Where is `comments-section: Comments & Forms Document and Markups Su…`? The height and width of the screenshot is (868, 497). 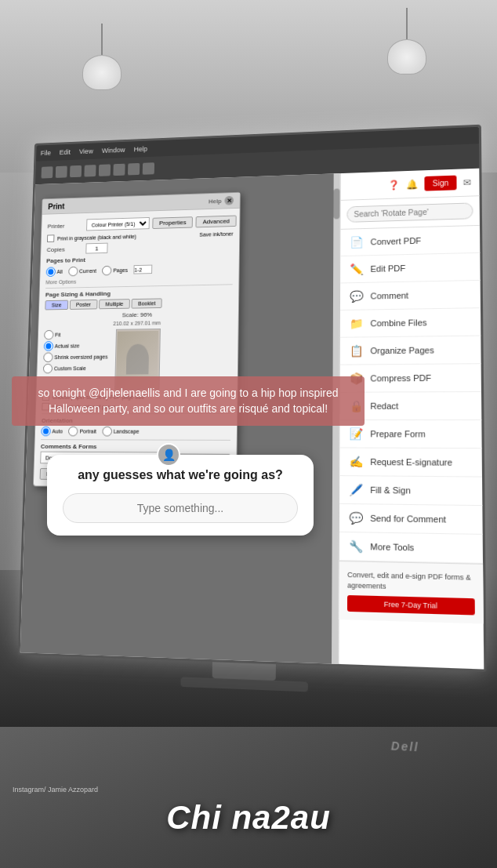 comments-section: Comments & Forms Document and Markups Su… is located at coordinates (135, 452).